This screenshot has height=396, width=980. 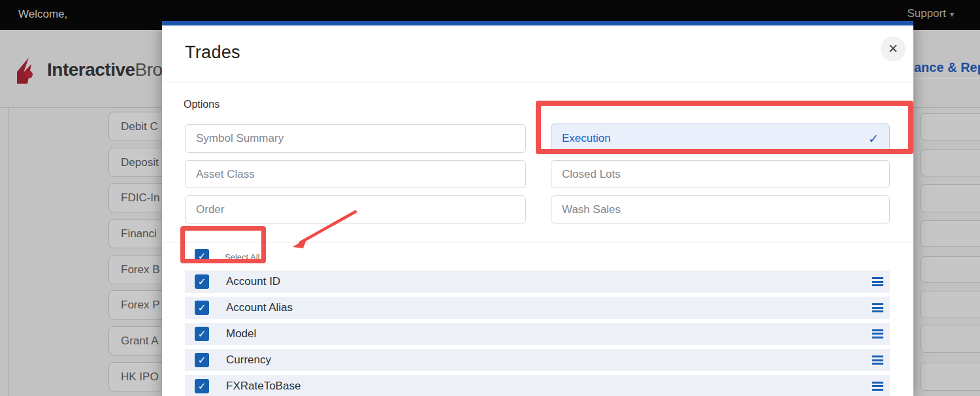 What do you see at coordinates (91, 70) in the screenshot?
I see `brand-name-bold: Interactive` at bounding box center [91, 70].